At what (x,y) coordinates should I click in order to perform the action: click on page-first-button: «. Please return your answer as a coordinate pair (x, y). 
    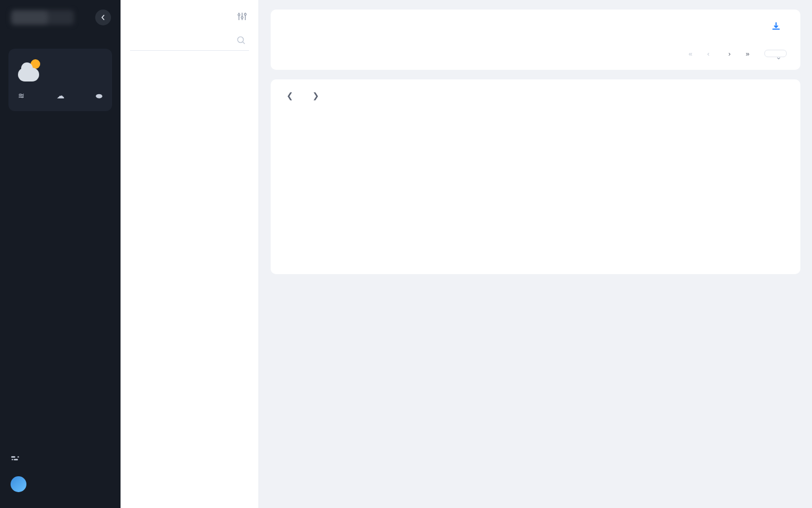
    Looking at the image, I should click on (690, 53).